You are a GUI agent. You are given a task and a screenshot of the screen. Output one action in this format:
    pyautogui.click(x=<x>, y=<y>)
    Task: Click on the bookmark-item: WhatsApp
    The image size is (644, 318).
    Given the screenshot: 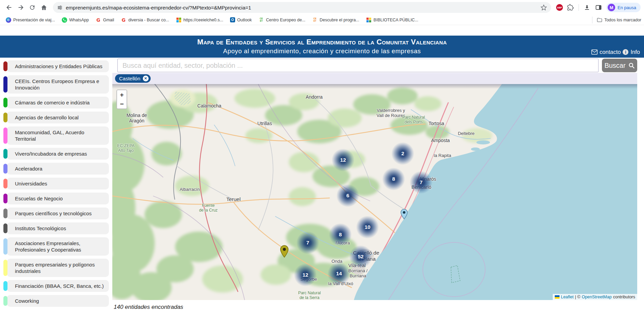 What is the action you would take?
    pyautogui.click(x=75, y=20)
    